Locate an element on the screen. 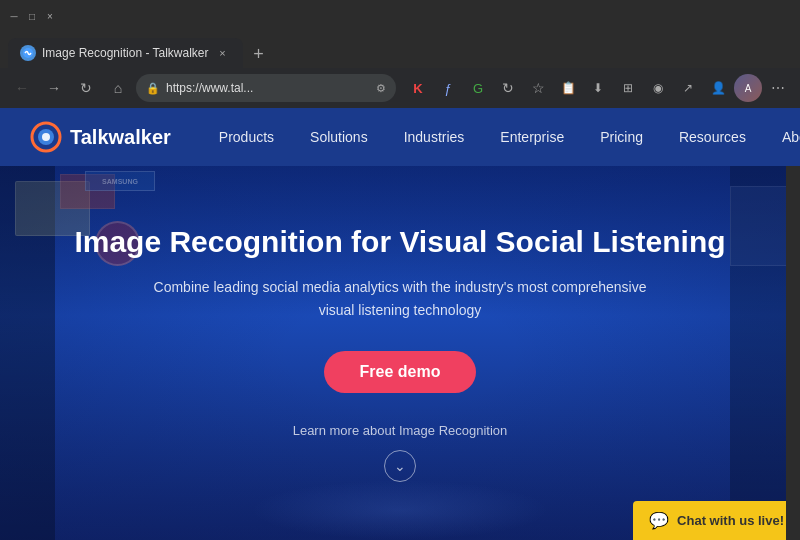 The height and width of the screenshot is (540, 800). hero-subtitle: Combine leading social media analytics w… is located at coordinates (400, 298).